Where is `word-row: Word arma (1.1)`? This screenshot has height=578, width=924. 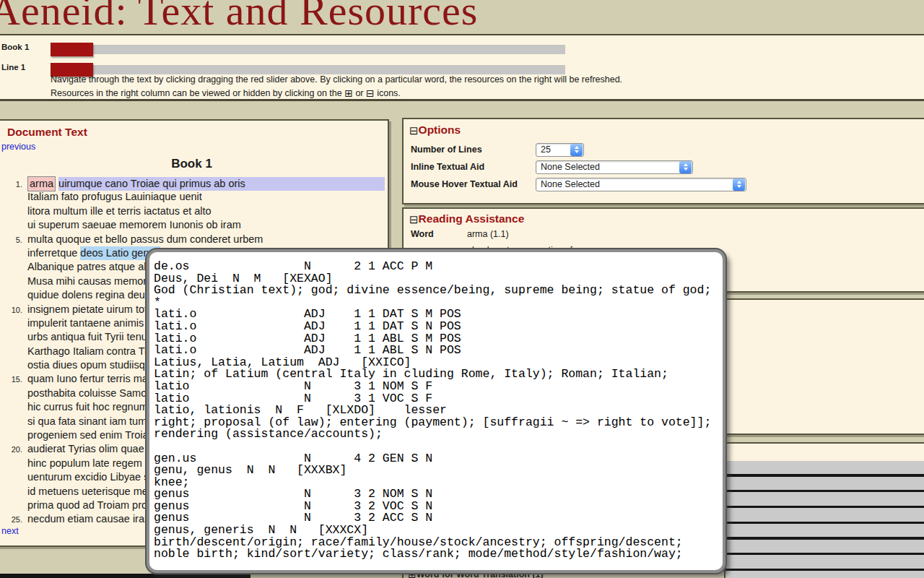 word-row: Word arma (1.1) is located at coordinates (460, 234).